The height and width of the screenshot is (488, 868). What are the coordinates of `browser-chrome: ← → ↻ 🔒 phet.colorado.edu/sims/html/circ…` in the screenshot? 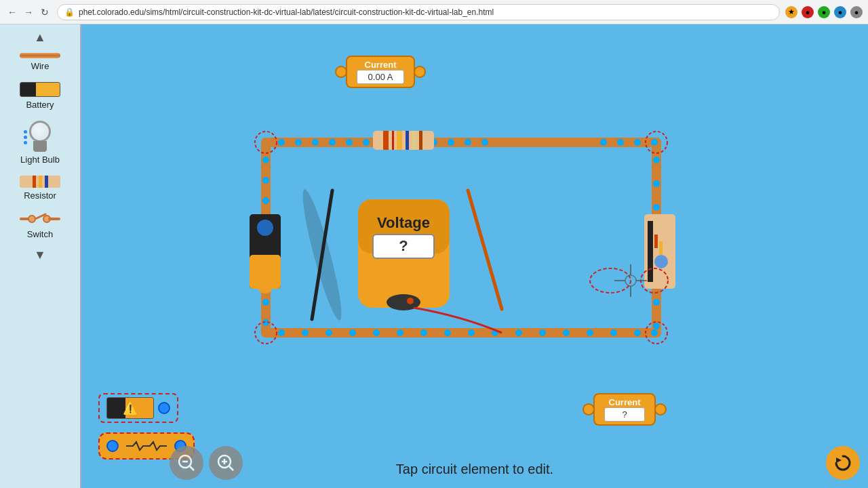 It's located at (434, 12).